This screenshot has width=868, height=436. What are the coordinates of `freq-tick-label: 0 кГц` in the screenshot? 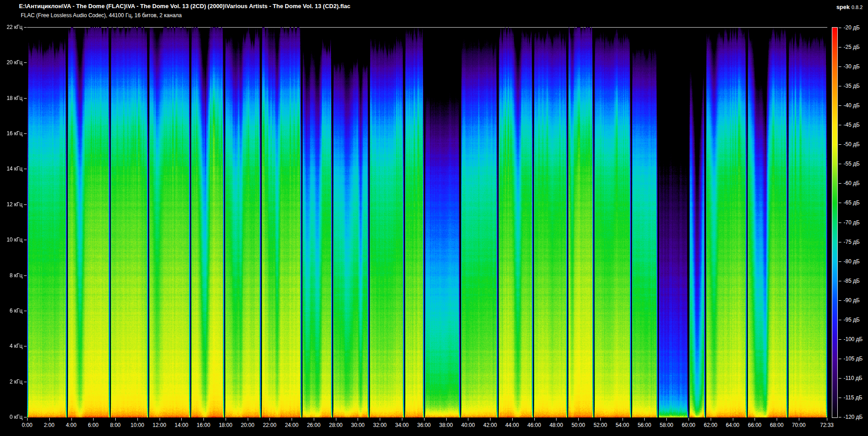 It's located at (11, 417).